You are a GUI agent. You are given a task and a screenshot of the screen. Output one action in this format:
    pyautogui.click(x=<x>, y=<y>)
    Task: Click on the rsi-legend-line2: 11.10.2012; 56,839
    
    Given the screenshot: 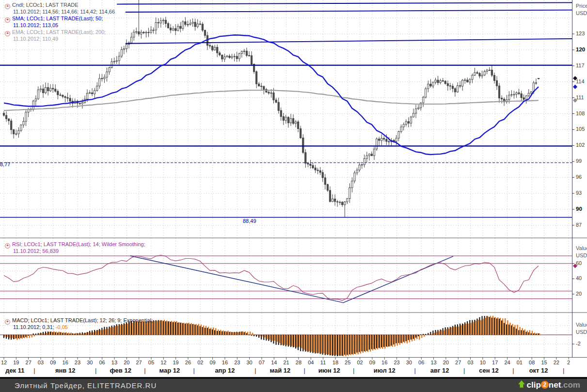 What is the action you would take?
    pyautogui.click(x=36, y=251)
    